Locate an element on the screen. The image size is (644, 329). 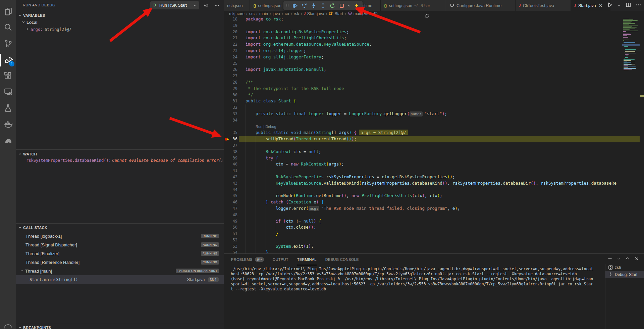
activity-item-explorer is located at coordinates (8, 12).